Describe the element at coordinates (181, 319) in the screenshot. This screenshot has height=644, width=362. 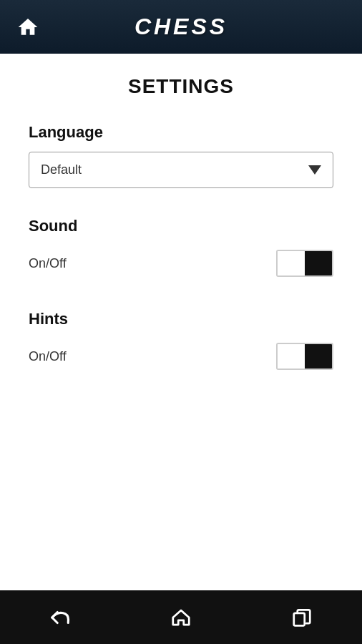
I see `hints-label: Hints` at that location.